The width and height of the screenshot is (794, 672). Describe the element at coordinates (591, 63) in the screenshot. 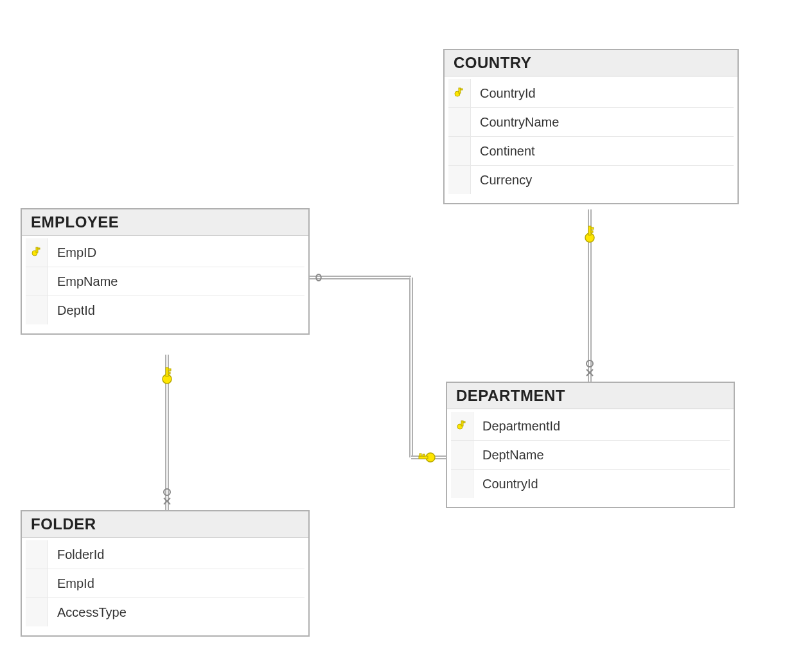

I see `entity-title: COUNTRY` at that location.